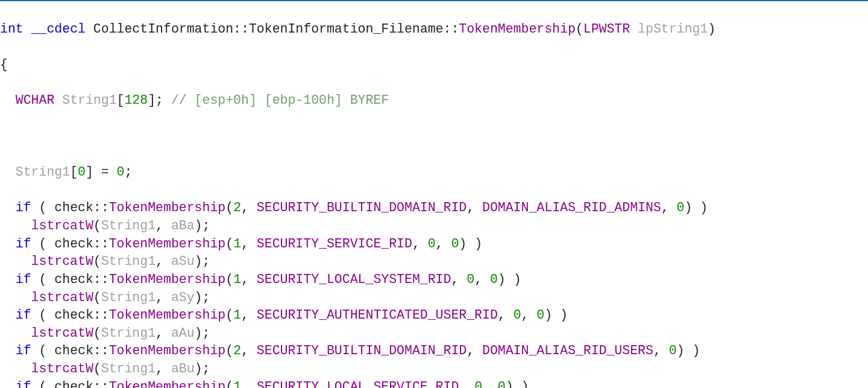  Describe the element at coordinates (183, 369) in the screenshot. I see `cat-arg1: aBu` at that location.